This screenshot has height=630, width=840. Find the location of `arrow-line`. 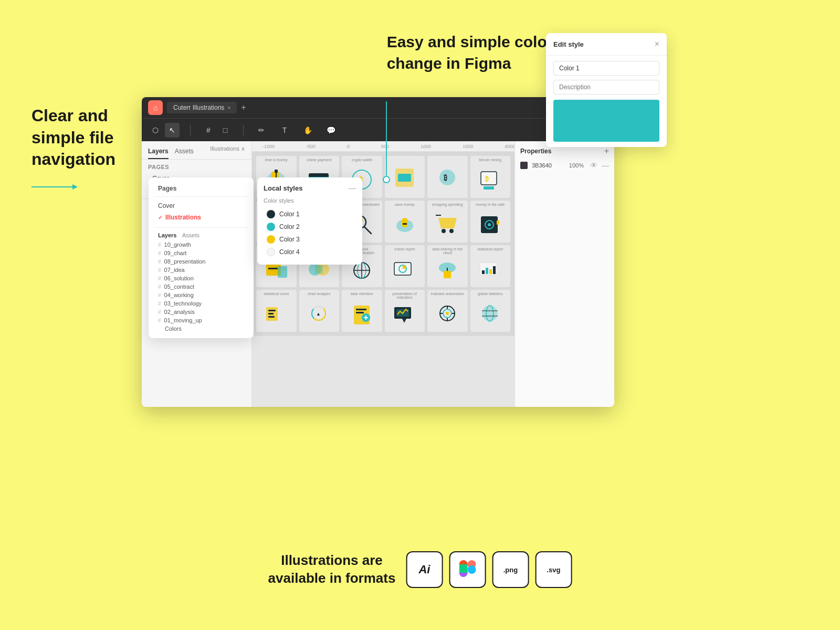

arrow-line is located at coordinates (52, 187).